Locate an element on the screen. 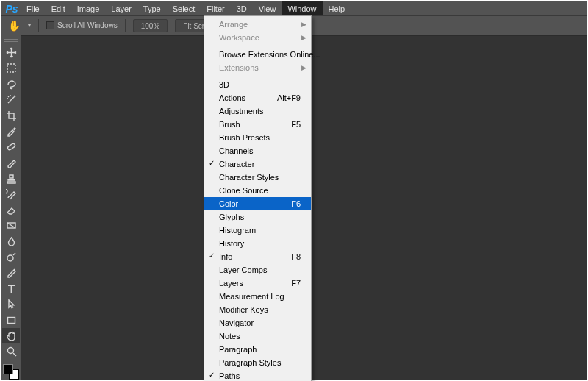  chevron-down-icon: ▾ is located at coordinates (29, 25).